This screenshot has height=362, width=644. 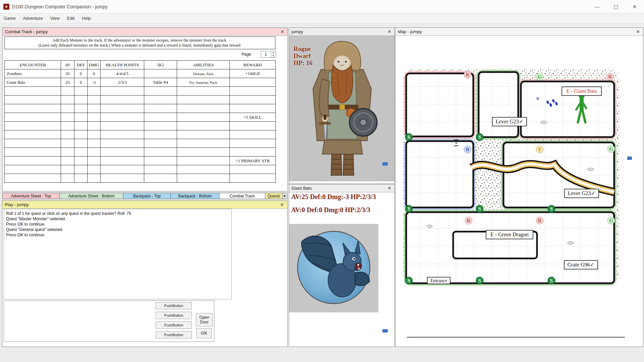 I want to click on page-spinner: 1 ▲ ▼, so click(x=268, y=54).